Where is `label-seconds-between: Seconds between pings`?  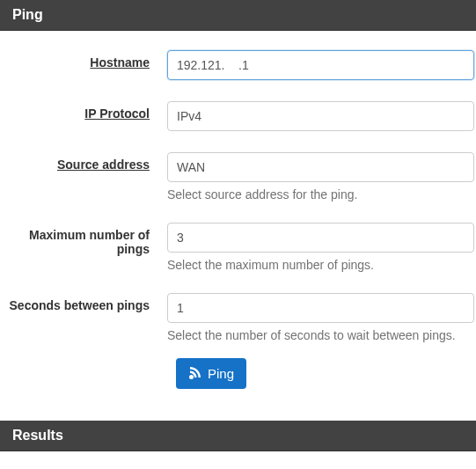 label-seconds-between: Seconds between pings is located at coordinates (84, 303).